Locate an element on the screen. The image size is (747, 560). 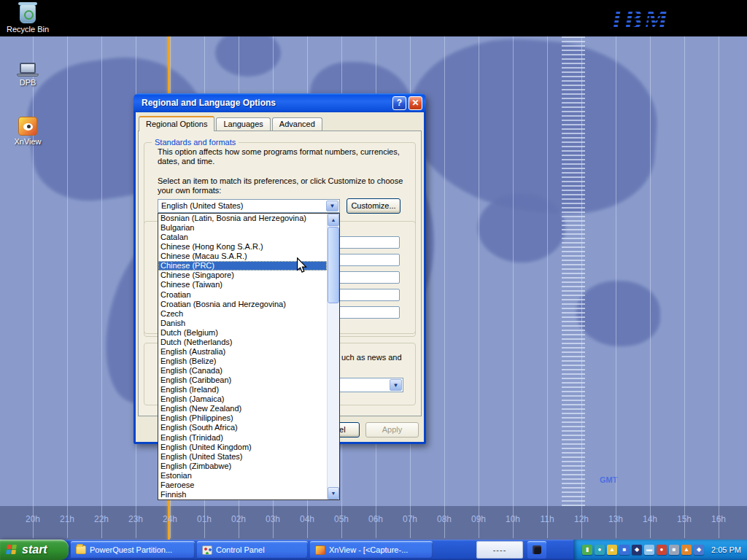
language-option: Bulgarian is located at coordinates (242, 228).